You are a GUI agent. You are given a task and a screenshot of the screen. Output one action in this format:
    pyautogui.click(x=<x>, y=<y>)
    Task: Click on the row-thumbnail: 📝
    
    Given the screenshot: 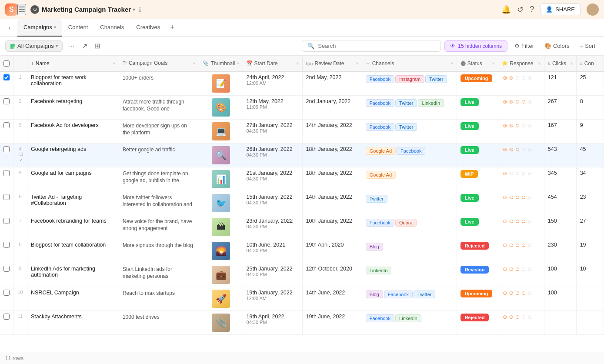 What is the action you would take?
    pyautogui.click(x=221, y=83)
    